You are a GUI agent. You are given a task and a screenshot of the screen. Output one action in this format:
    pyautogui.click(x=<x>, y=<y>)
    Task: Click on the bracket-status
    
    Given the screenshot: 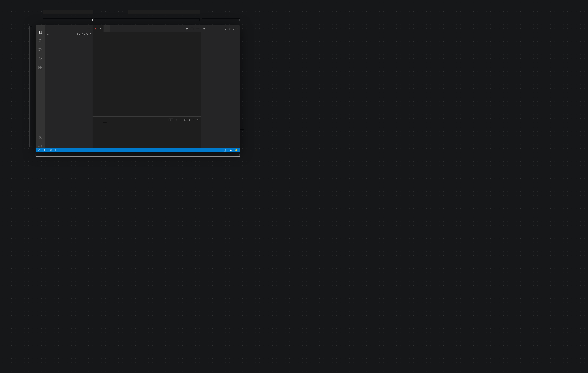 What is the action you would take?
    pyautogui.click(x=138, y=155)
    